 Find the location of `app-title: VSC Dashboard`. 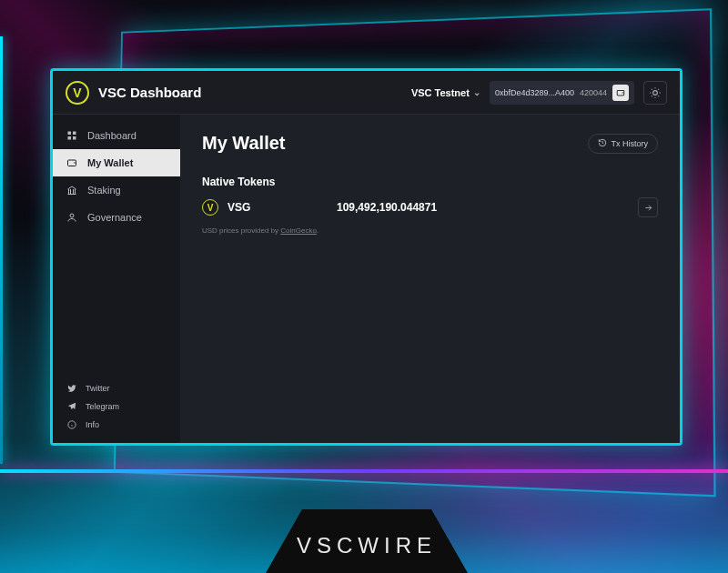

app-title: VSC Dashboard is located at coordinates (149, 93).